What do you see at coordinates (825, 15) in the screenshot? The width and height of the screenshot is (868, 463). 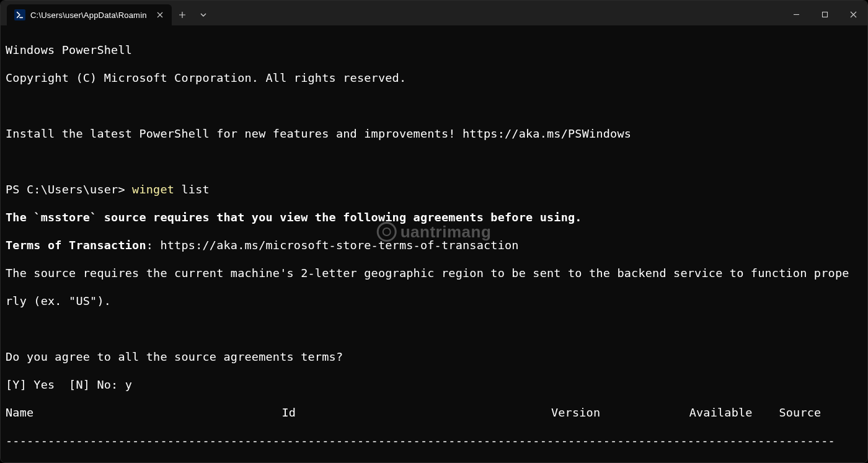 I see `window-controls` at bounding box center [825, 15].